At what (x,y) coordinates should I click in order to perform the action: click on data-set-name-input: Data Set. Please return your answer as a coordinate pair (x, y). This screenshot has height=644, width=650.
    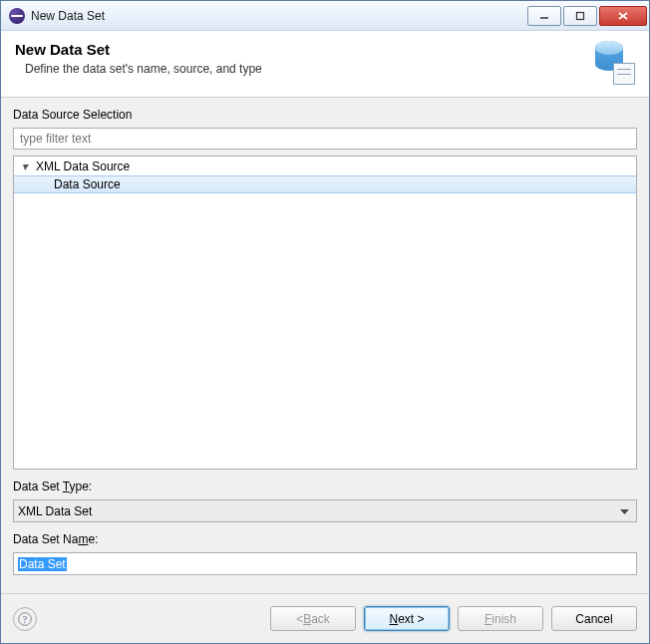
    Looking at the image, I should click on (325, 564).